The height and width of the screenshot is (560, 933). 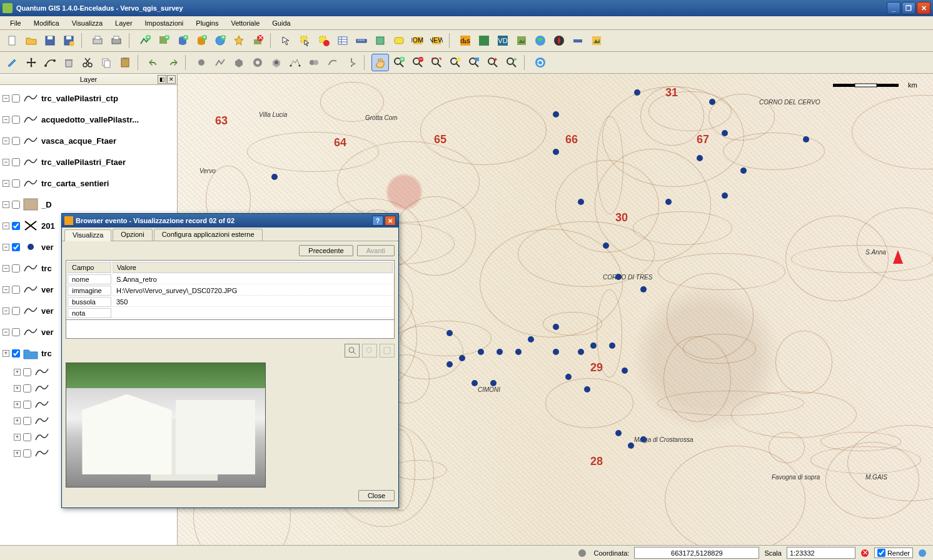 I want to click on add-postgis-layer-button: +, so click(x=183, y=41).